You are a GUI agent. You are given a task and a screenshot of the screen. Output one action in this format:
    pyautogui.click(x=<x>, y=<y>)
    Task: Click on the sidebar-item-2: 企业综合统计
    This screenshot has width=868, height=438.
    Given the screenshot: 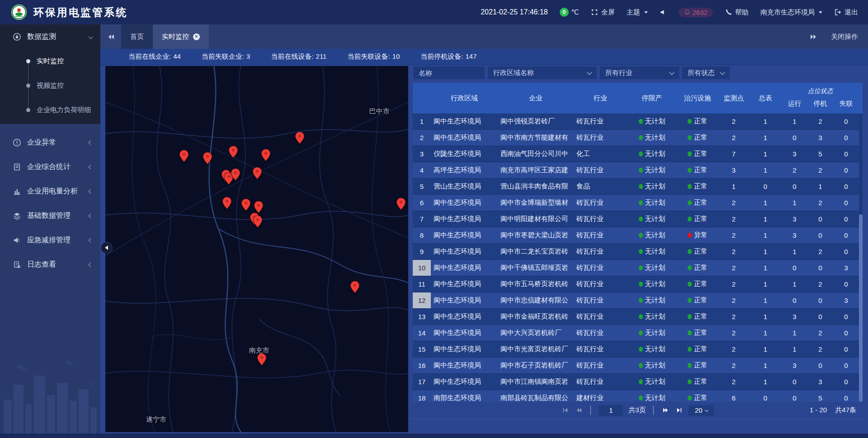 What is the action you would take?
    pyautogui.click(x=50, y=167)
    